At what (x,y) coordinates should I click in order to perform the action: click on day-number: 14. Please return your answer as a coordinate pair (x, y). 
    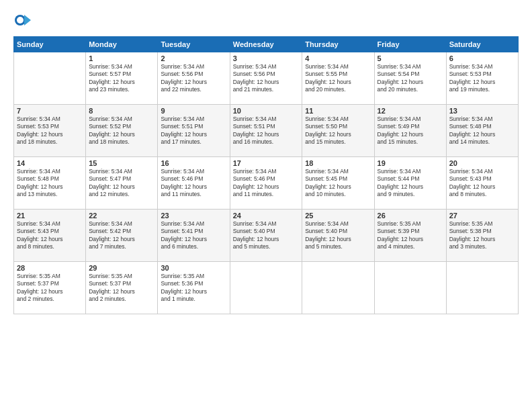
    Looking at the image, I should click on (50, 163).